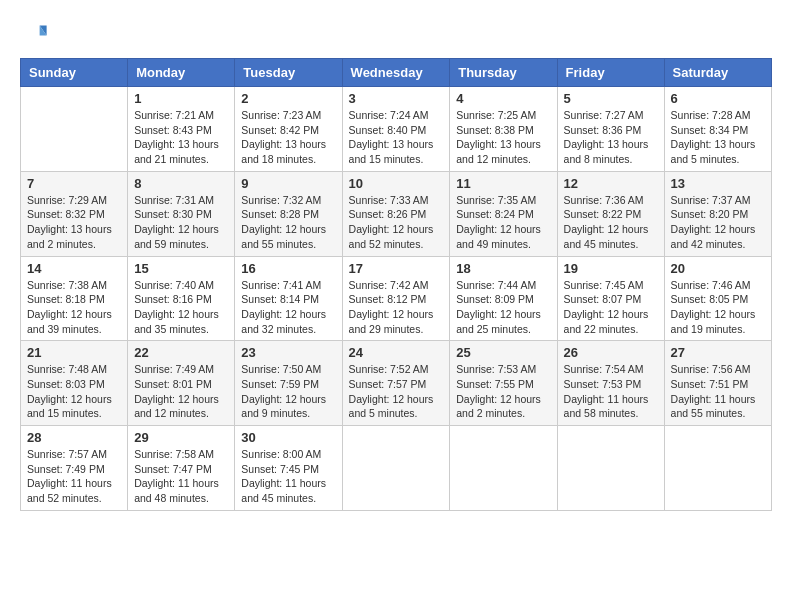 The height and width of the screenshot is (612, 792). I want to click on day-info: Sunrise: 7:56 AM Sunset: 7:51 PM Dayligh…, so click(718, 392).